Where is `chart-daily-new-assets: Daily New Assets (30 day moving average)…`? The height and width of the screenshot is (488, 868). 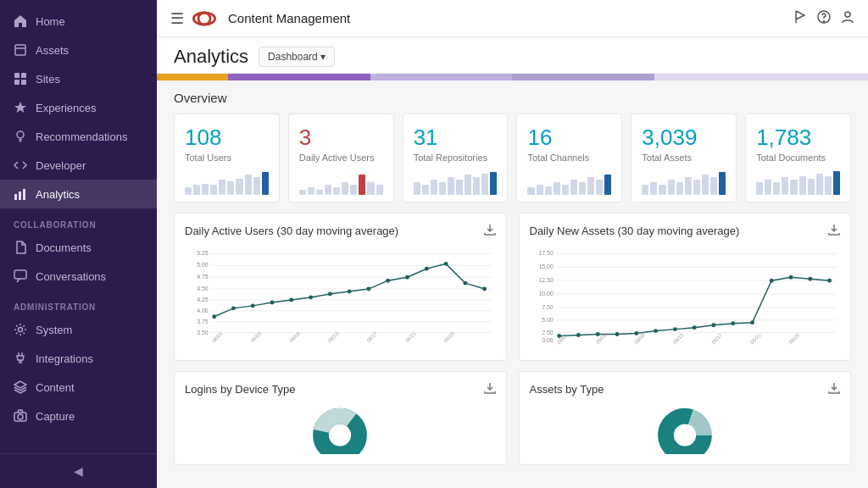 chart-daily-new-assets: Daily New Assets (30 day moving average)… is located at coordinates (685, 286).